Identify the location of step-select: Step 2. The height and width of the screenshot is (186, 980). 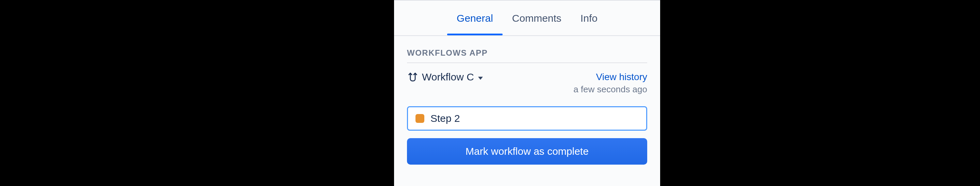
(527, 118).